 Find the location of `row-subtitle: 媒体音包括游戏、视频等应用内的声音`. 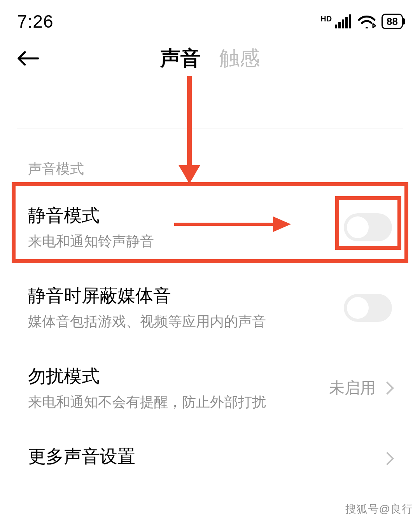

row-subtitle: 媒体音包括游戏、视频等应用内的声音 is located at coordinates (180, 322).